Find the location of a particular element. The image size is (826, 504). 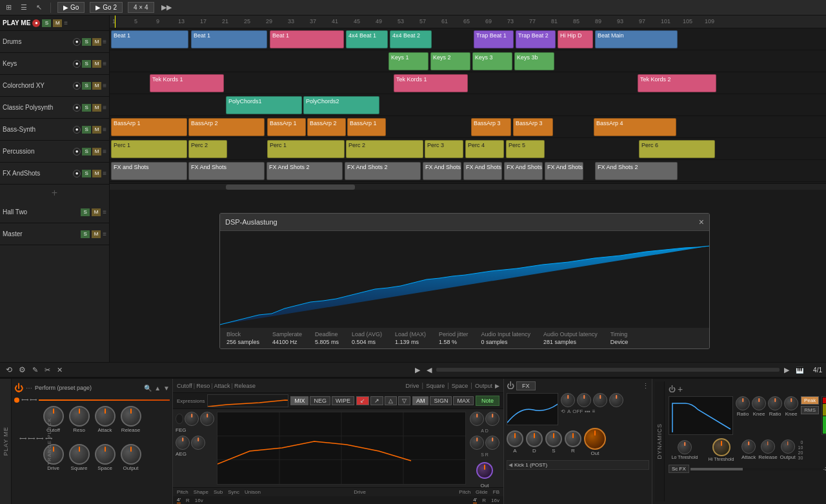

fx-knob2 is located at coordinates (584, 400).